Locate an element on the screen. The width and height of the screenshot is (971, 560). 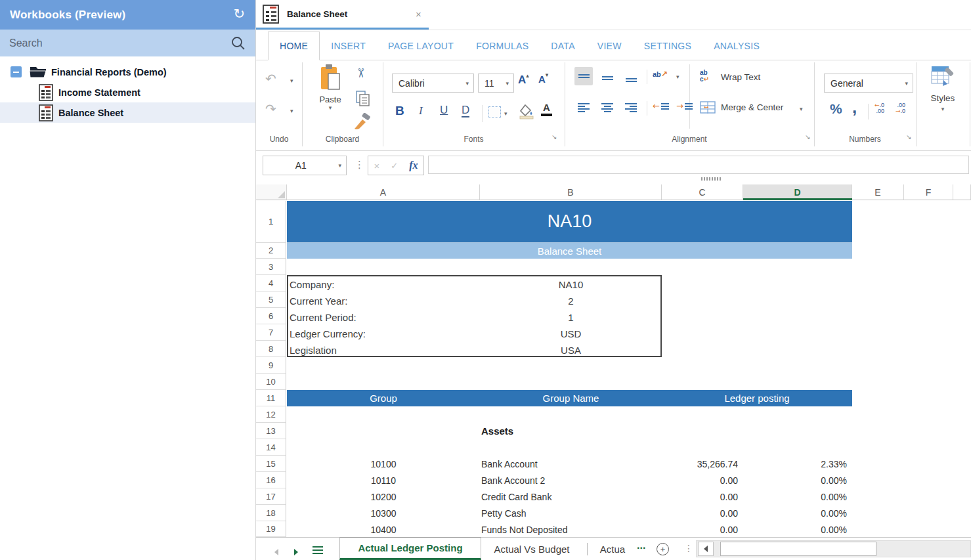
column-header-a: A is located at coordinates (383, 192).